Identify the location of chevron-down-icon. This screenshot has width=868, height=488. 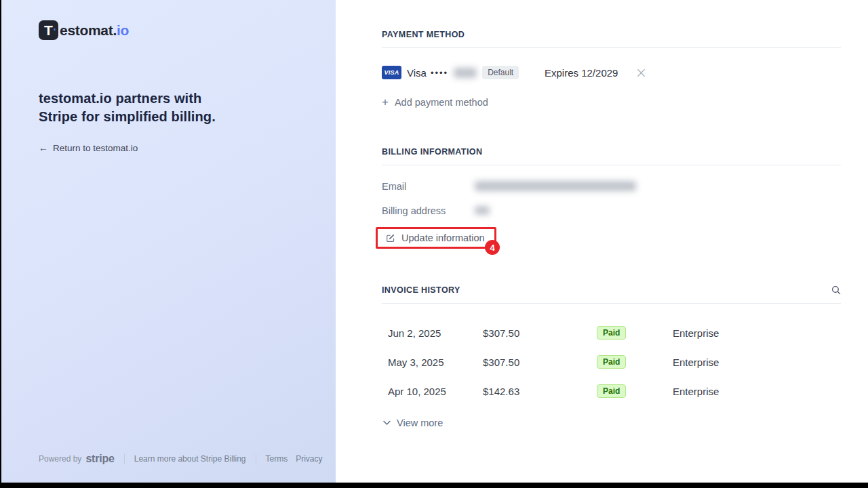
(387, 423).